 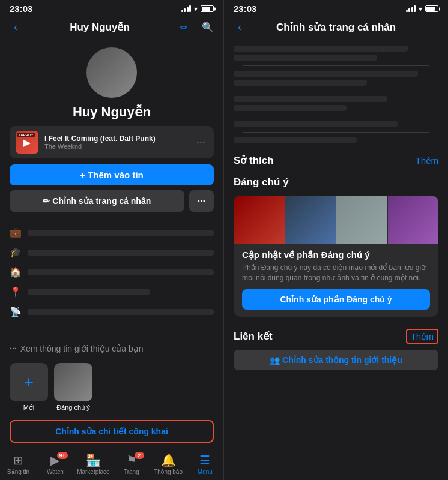 I want to click on battery-icon, so click(x=207, y=8).